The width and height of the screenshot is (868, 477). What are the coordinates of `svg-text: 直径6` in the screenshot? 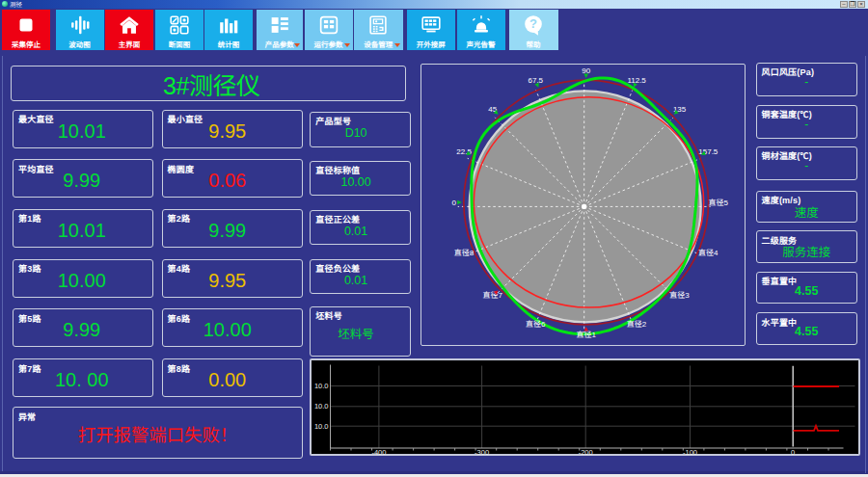 It's located at (536, 324).